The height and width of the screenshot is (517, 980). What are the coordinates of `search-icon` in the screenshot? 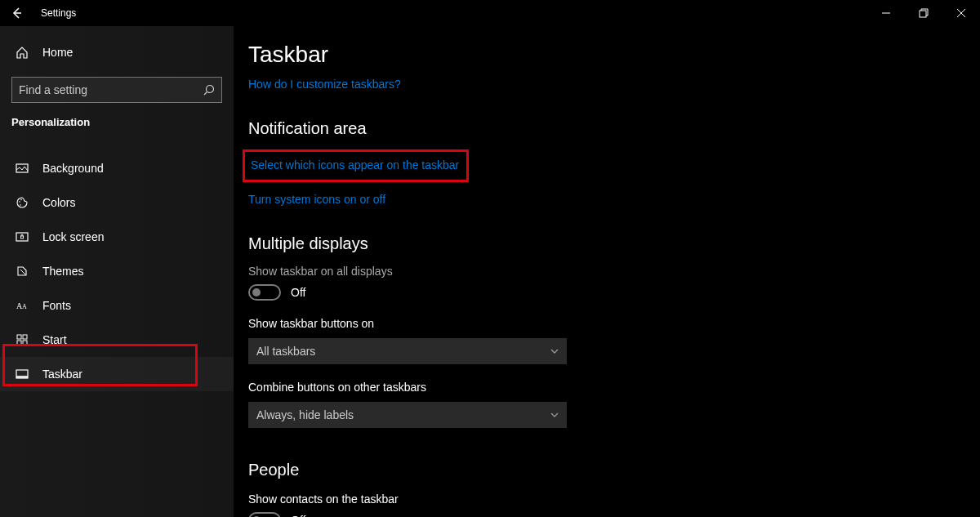 It's located at (209, 90).